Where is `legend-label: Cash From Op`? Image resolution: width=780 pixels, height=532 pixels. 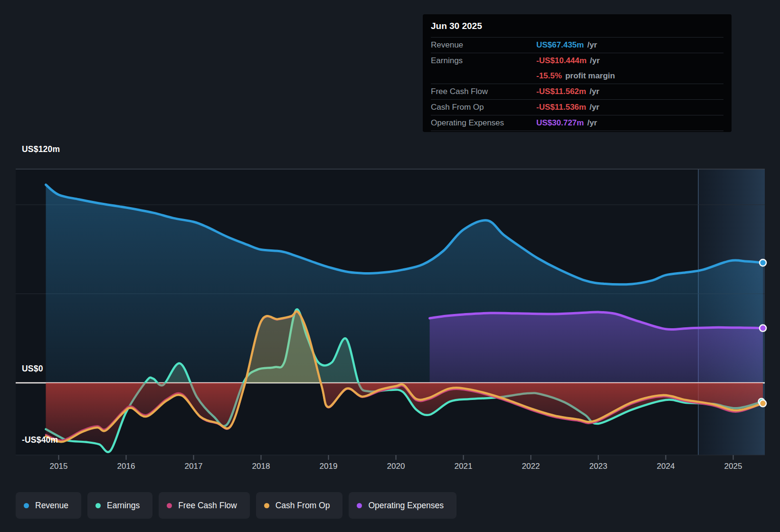 legend-label: Cash From Op is located at coordinates (303, 505).